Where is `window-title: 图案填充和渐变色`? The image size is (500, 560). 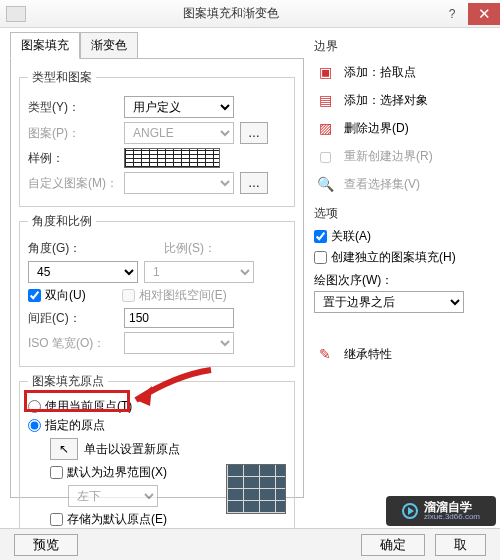
window-title: 图案填充和渐变色 is located at coordinates (231, 14).